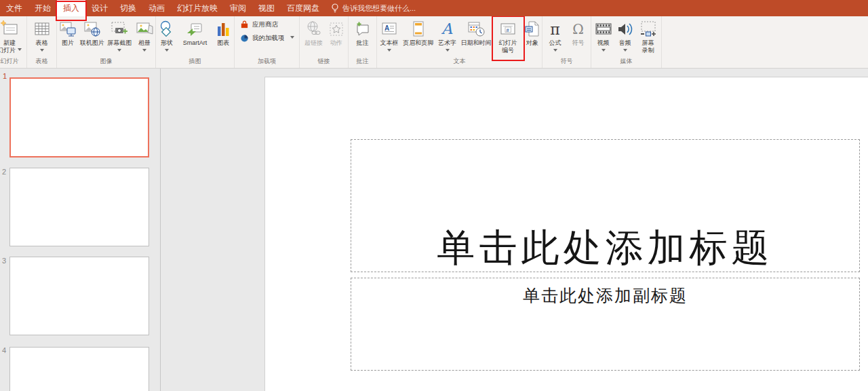 The height and width of the screenshot is (391, 868). What do you see at coordinates (605, 293) in the screenshot?
I see `subtitle-placeholder-text: 单击此处添加副标题` at bounding box center [605, 293].